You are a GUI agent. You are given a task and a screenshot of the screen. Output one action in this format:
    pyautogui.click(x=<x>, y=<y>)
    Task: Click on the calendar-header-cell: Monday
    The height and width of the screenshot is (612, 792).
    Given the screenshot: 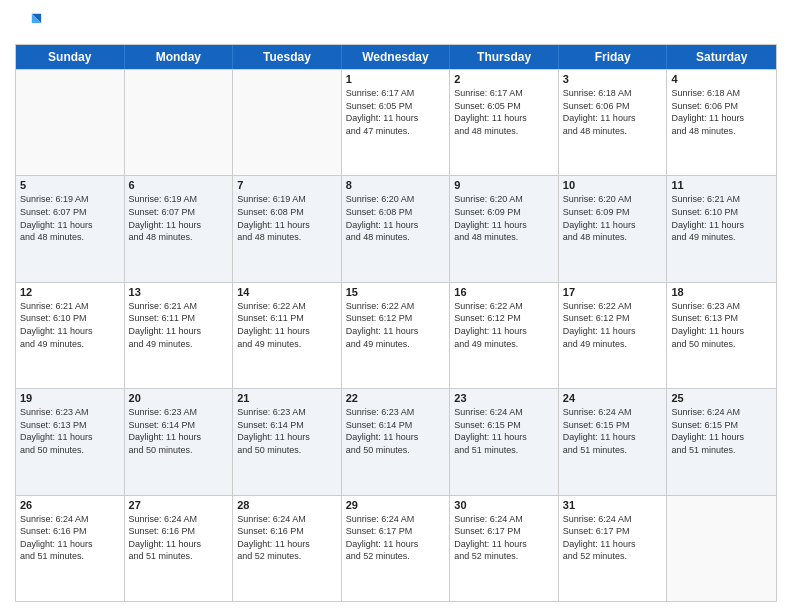 What is the action you would take?
    pyautogui.click(x=180, y=57)
    